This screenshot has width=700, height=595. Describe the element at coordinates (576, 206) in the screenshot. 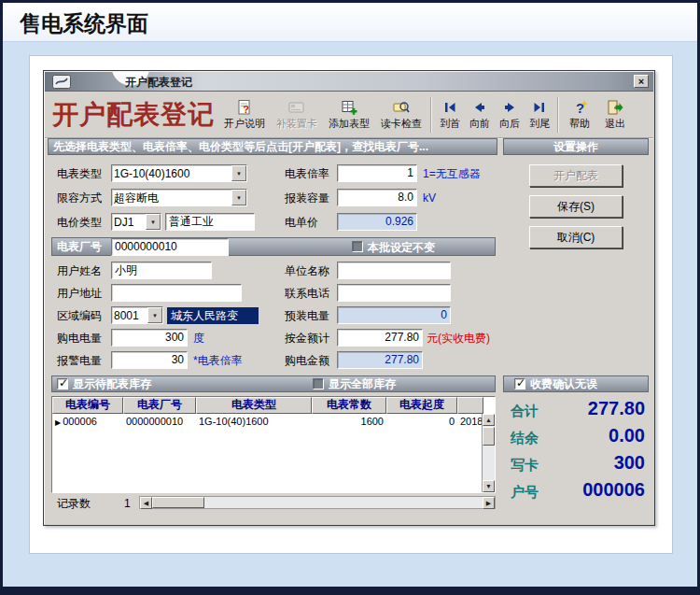

I see `save-button: 保存(S)` at that location.